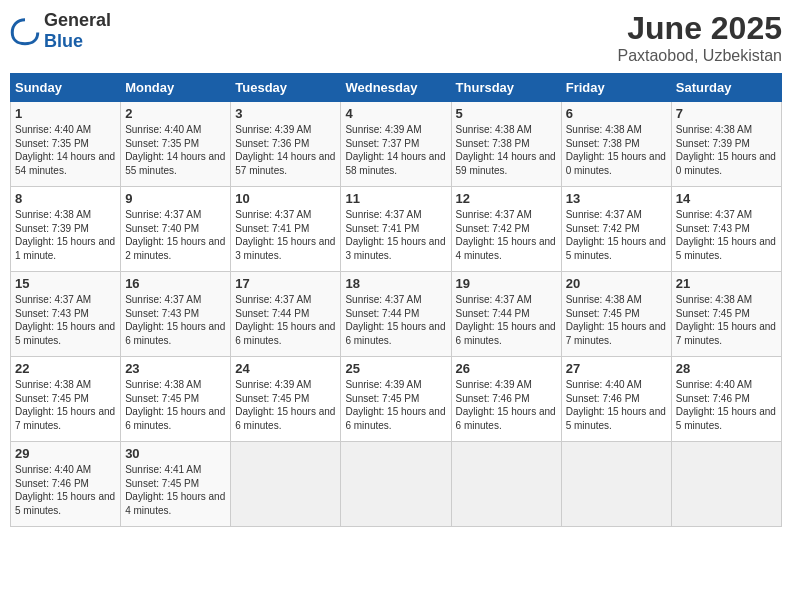 This screenshot has height=612, width=792. Describe the element at coordinates (176, 314) in the screenshot. I see `calendar-cell: 16 Sunrise: 4:37 AM Sunset: 7:43 PM Dayl…` at that location.